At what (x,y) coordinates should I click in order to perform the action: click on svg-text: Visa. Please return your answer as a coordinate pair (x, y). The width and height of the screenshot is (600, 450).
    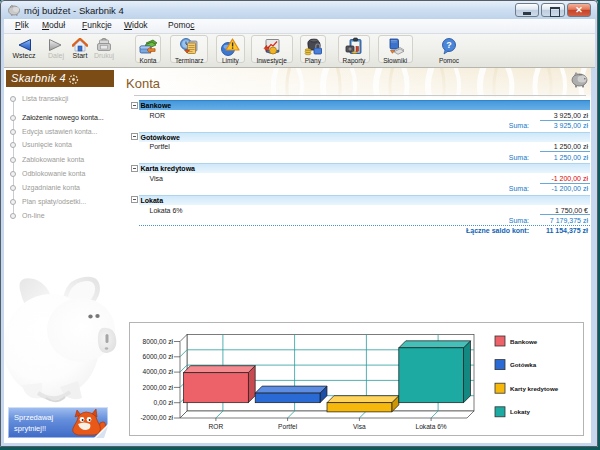
    Looking at the image, I should click on (360, 426).